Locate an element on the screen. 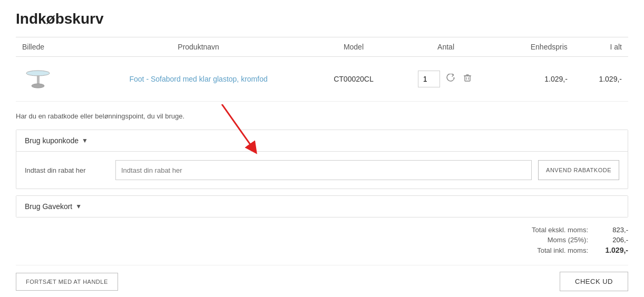 The width and height of the screenshot is (644, 297). summary-vat-row: Moms (25%): 206,- is located at coordinates (322, 240).